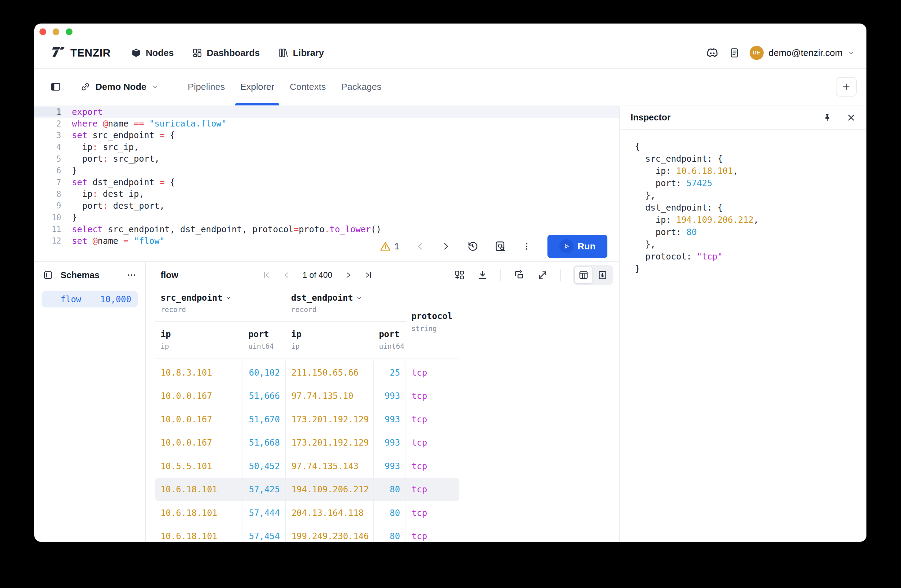 This screenshot has width=901, height=588. I want to click on nav-library: Library, so click(301, 53).